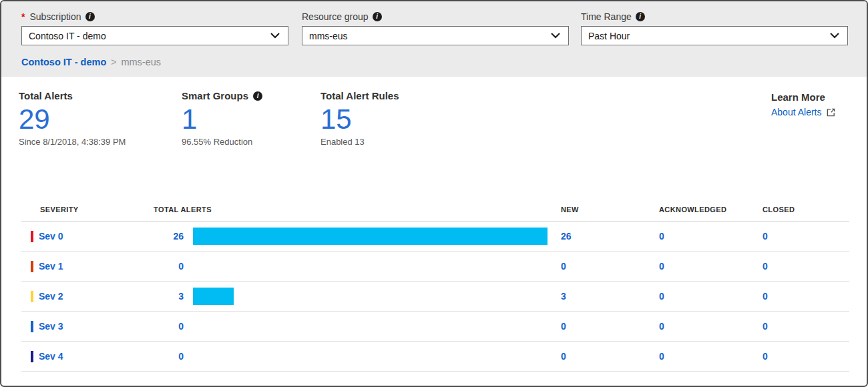 The width and height of the screenshot is (868, 387). What do you see at coordinates (435, 236) in the screenshot?
I see `table-row-sev0: Sev 0 26 26 0 0` at bounding box center [435, 236].